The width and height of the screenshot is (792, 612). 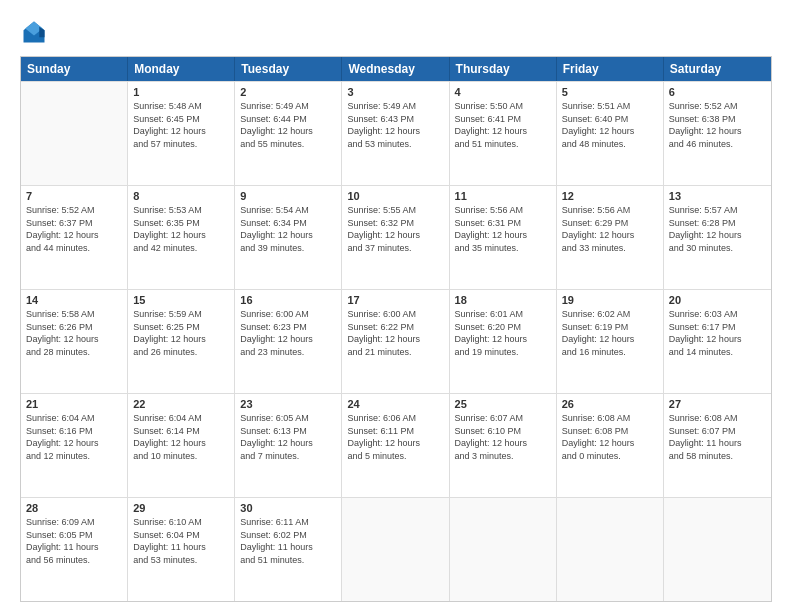 What do you see at coordinates (181, 333) in the screenshot?
I see `day-info: Sunrise: 5:59 AM Sunset: 6:25 PM Dayligh…` at bounding box center [181, 333].